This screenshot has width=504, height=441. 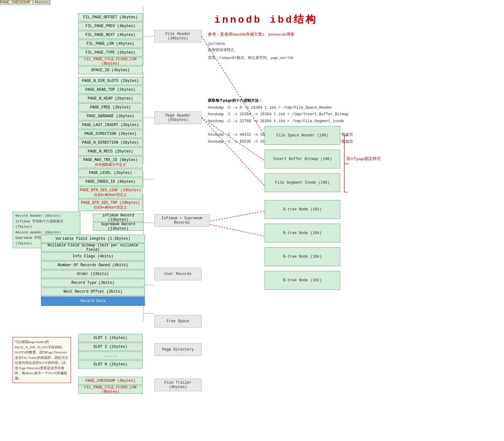 I want to click on annotation-box: 可以根据page header的PAGE_N_DIR_SLOTS字段得到SLOT…, so click(x=42, y=360).